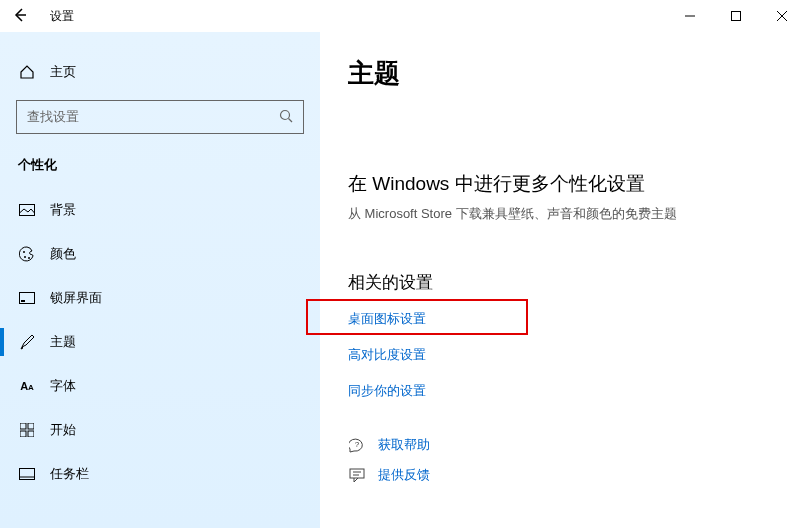 The height and width of the screenshot is (528, 805). I want to click on sidebar-home-label: 主页, so click(63, 72).